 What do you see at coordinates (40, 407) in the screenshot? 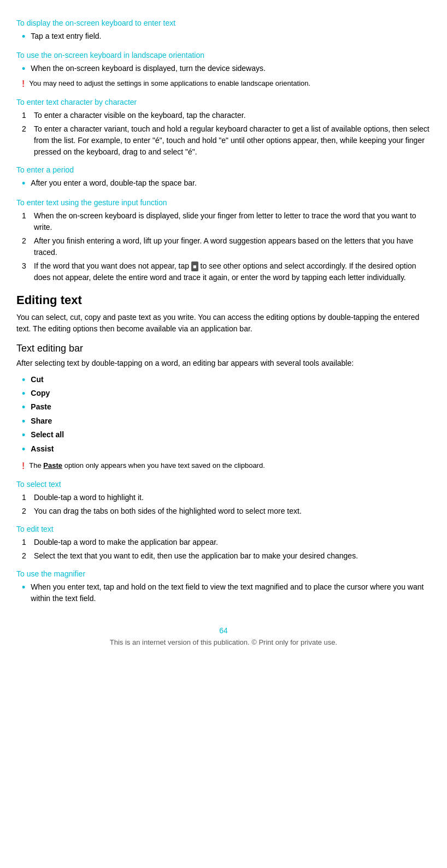
I see `bold-item-paste: Paste` at bounding box center [40, 407].